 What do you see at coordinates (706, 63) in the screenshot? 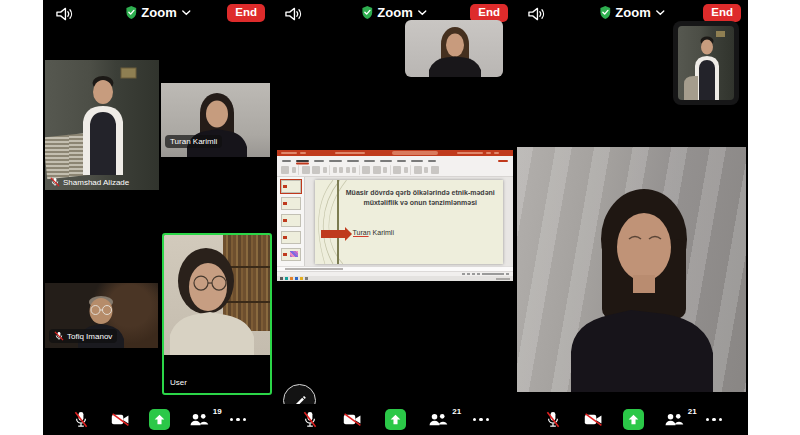
I see `self-view-thumbnail` at bounding box center [706, 63].